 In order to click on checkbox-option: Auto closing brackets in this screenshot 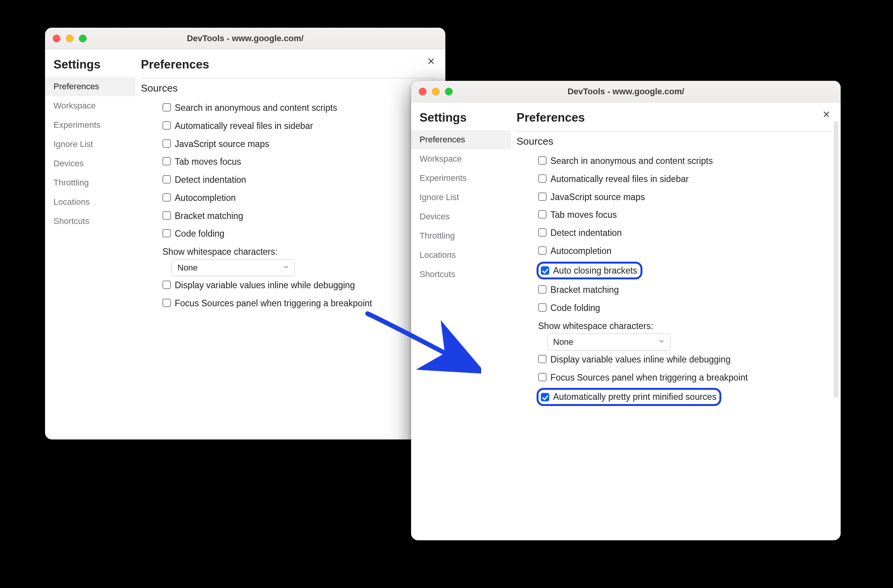, I will do `click(590, 271)`.